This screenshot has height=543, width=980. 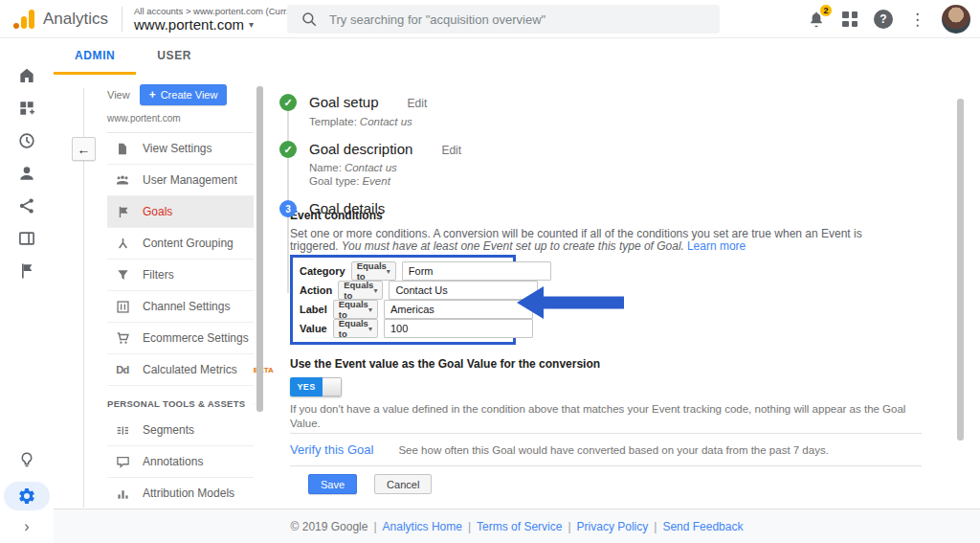 I want to click on goal-value-note: If you don't have a value defined in the…, so click(x=610, y=417).